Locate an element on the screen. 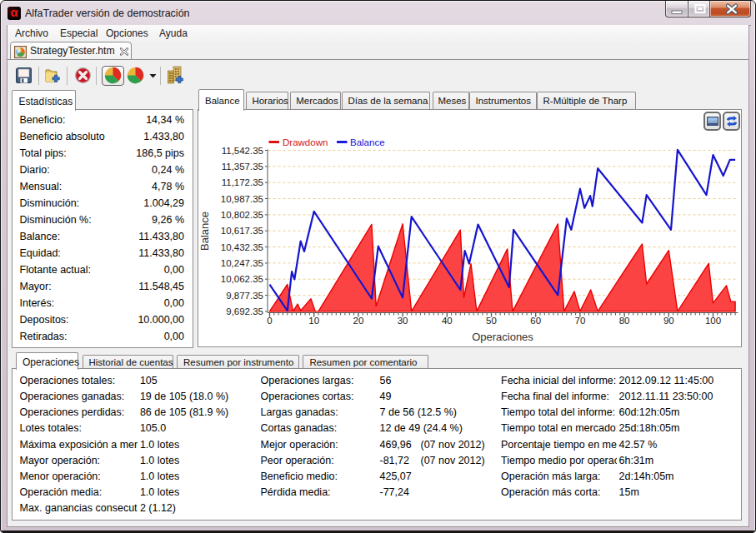  svg-text: Operaciones is located at coordinates (503, 336).